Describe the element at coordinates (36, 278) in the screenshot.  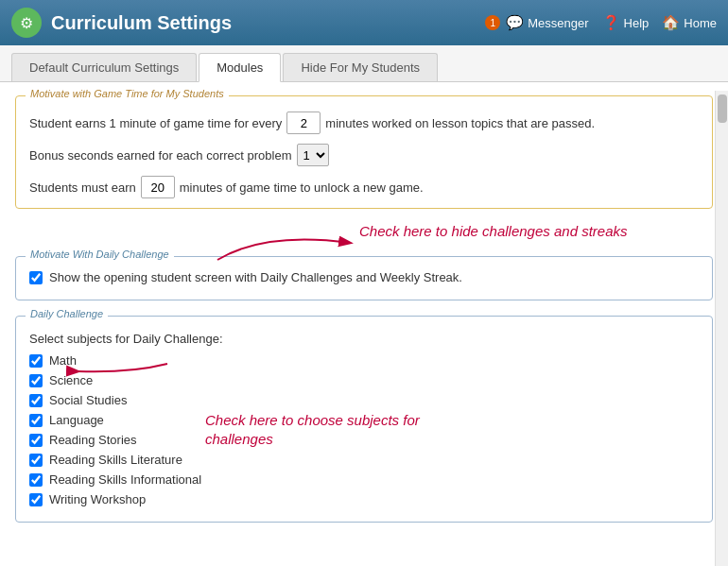
I see `daily-challenge-checkbox` at that location.